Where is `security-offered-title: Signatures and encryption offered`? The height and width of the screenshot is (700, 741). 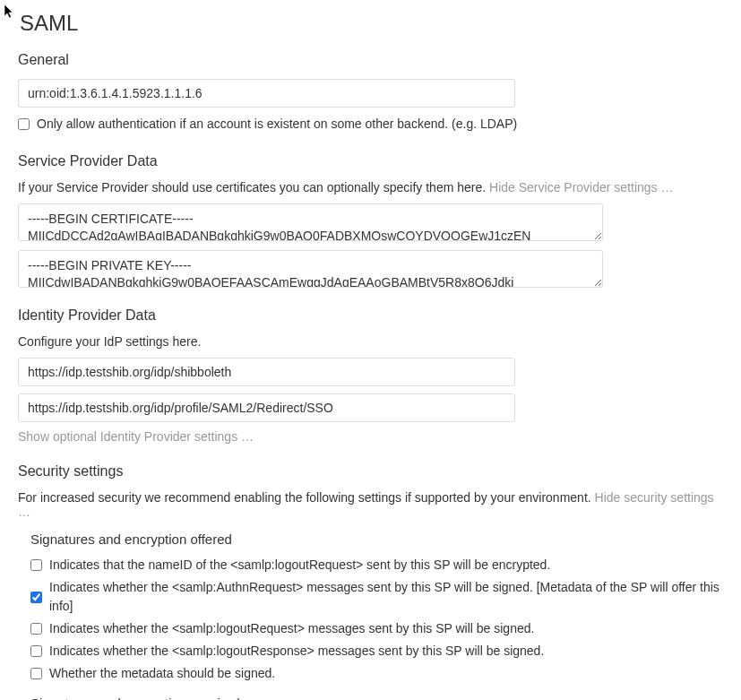
security-offered-title: Signatures and encryption offered is located at coordinates (376, 540).